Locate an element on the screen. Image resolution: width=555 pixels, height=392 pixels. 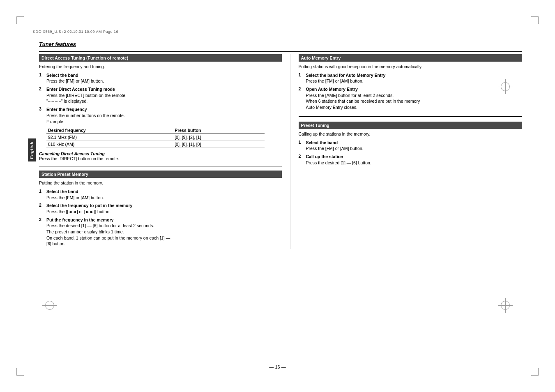
step-sp-2-number: 2 is located at coordinates (42, 209).